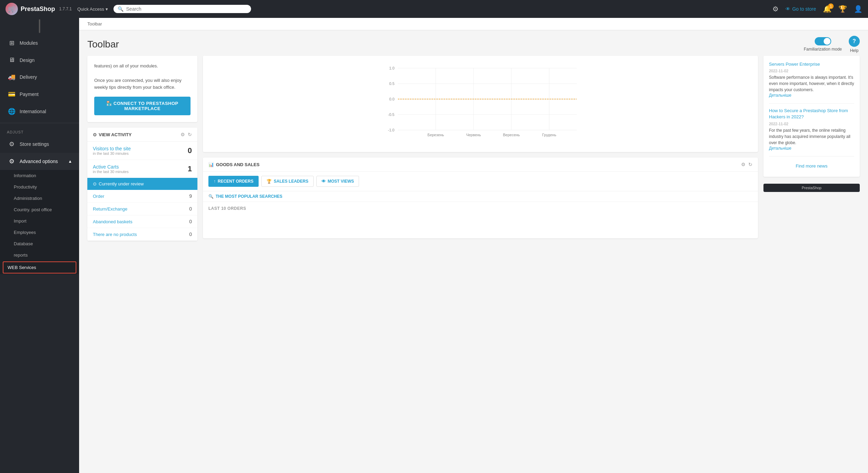 The image size is (868, 473). Describe the element at coordinates (110, 103) in the screenshot. I see `connect-icon: 🏪` at that location.